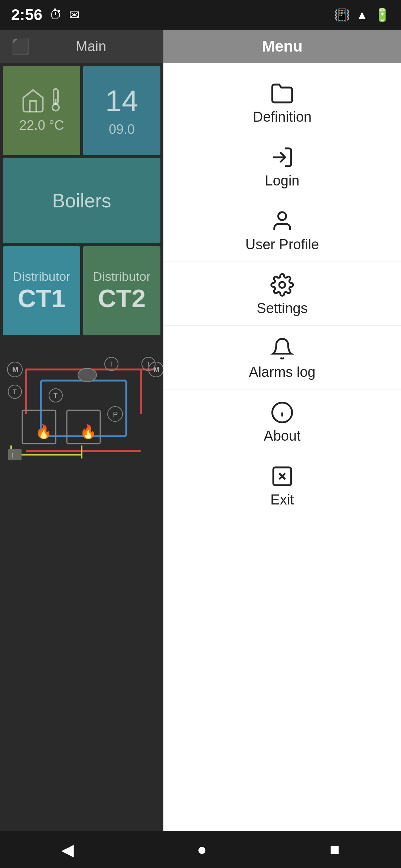 This screenshot has width=401, height=868. Describe the element at coordinates (56, 15) in the screenshot. I see `timer-icon: ⏱` at that location.